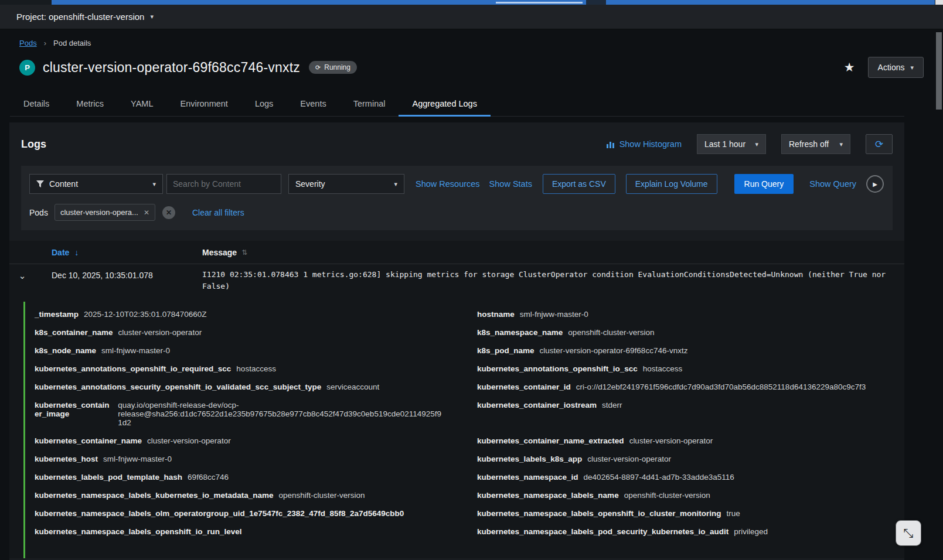 The width and height of the screenshot is (943, 560). I want to click on detail-value: cri-o://d12ebf2419761f596cdfdc7d90ad3fd7…, so click(721, 387).